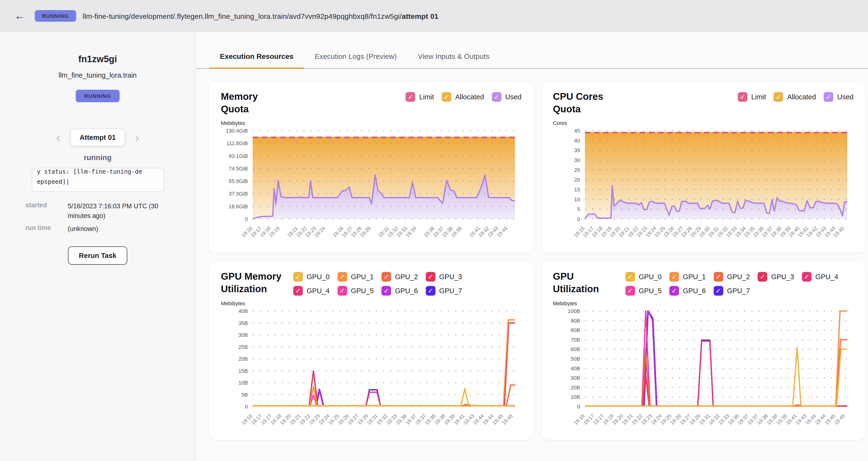 The width and height of the screenshot is (868, 461). What do you see at coordinates (371, 186) in the screenshot?
I see `memory-quota-svg: 130.4GiB111.8GiB93.1GiB74.5GiB55.9GiB37.…` at bounding box center [371, 186].